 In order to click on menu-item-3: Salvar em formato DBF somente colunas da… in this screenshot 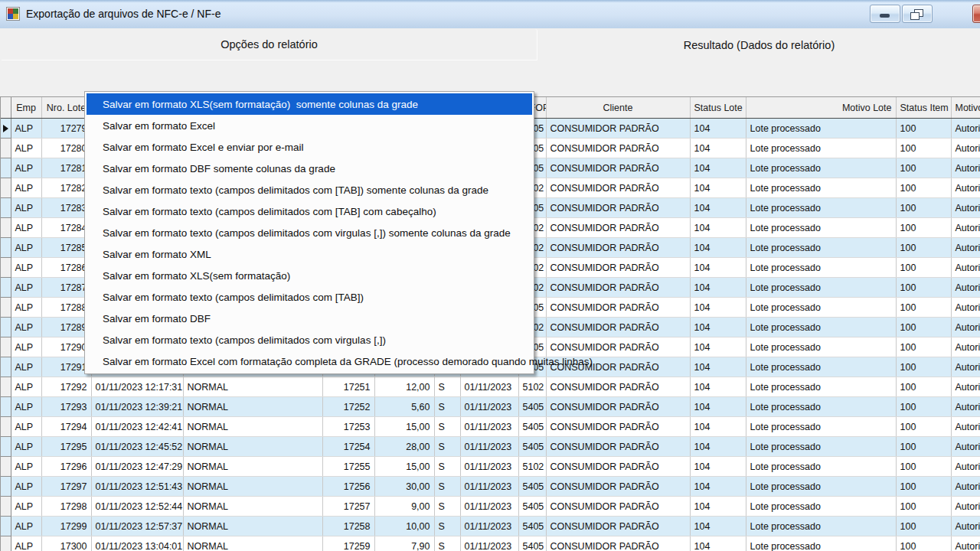, I will do `click(309, 168)`.